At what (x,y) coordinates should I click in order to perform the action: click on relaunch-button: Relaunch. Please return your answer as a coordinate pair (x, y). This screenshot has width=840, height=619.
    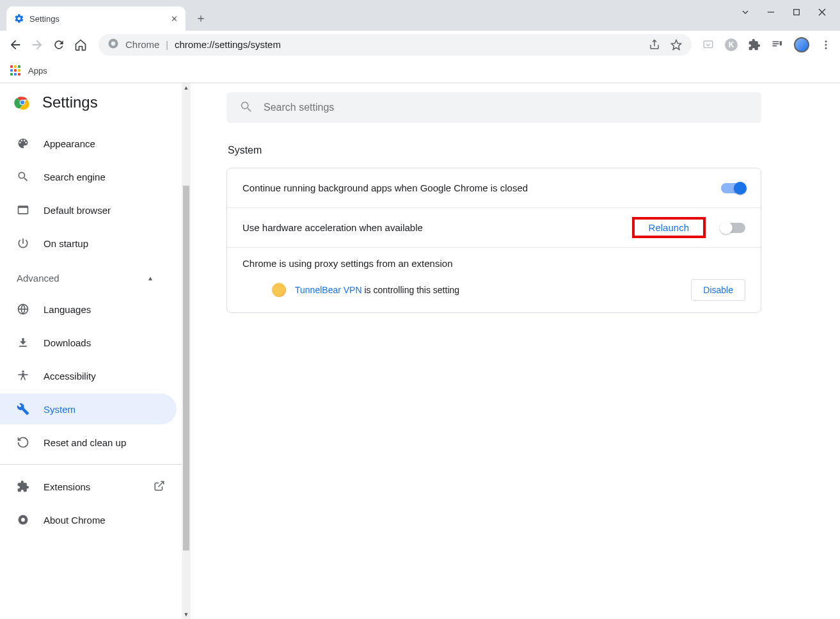
    Looking at the image, I should click on (669, 228).